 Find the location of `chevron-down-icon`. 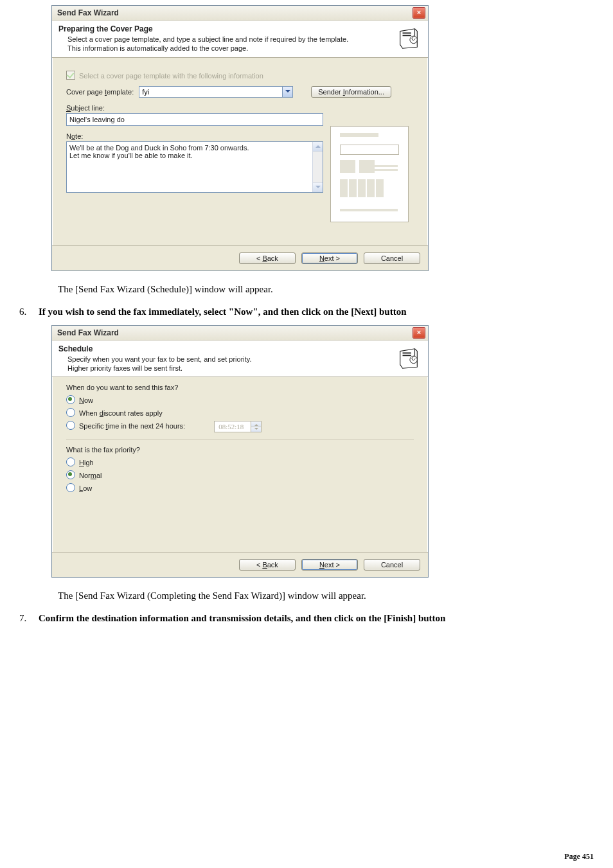

chevron-down-icon is located at coordinates (287, 92).